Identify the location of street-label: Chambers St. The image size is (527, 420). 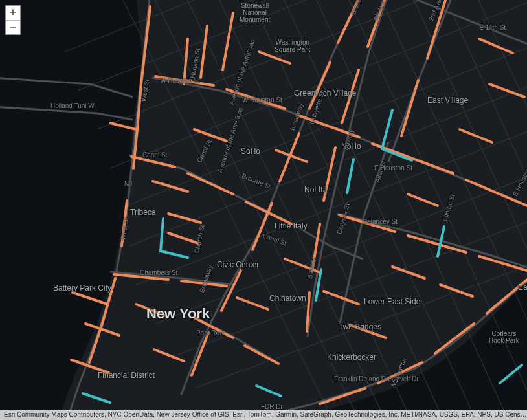
(159, 273).